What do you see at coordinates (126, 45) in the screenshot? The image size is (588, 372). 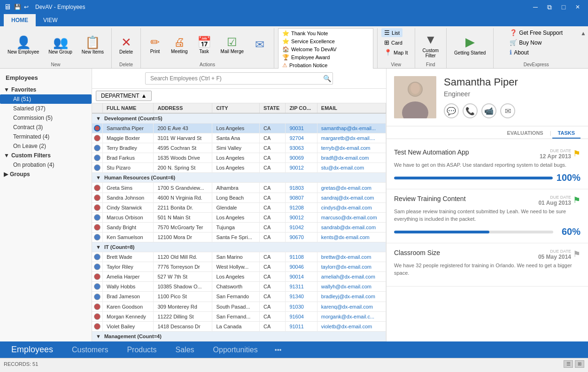 I see `delete-button: ✕ Delete` at bounding box center [126, 45].